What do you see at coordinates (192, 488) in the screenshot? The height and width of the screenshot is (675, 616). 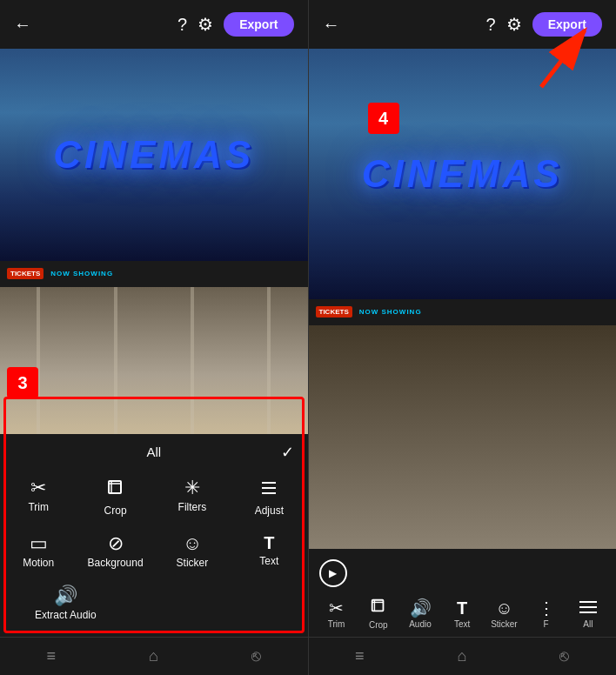 I see `filters-icon: ✳` at bounding box center [192, 488].